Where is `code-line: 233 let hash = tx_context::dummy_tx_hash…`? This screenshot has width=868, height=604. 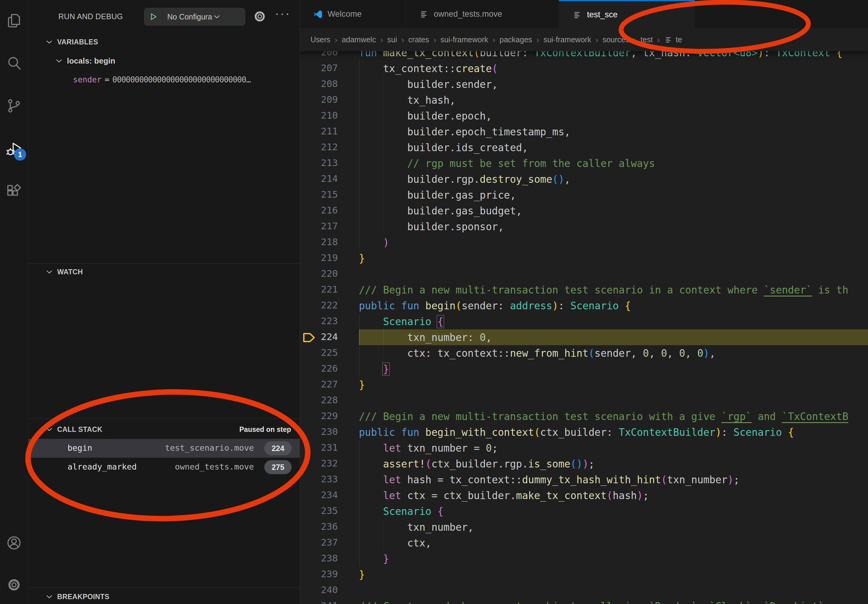
code-line: 233 let hash = tx_context::dummy_tx_hash… is located at coordinates (584, 480).